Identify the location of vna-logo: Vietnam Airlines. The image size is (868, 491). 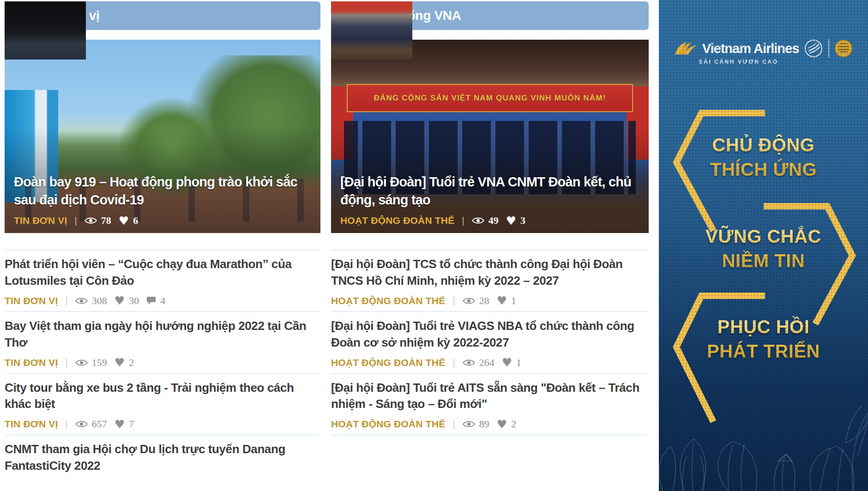
(764, 48).